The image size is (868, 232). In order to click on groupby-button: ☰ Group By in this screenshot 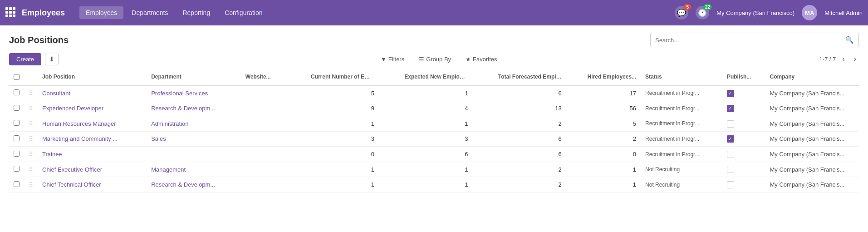, I will do `click(435, 59)`.